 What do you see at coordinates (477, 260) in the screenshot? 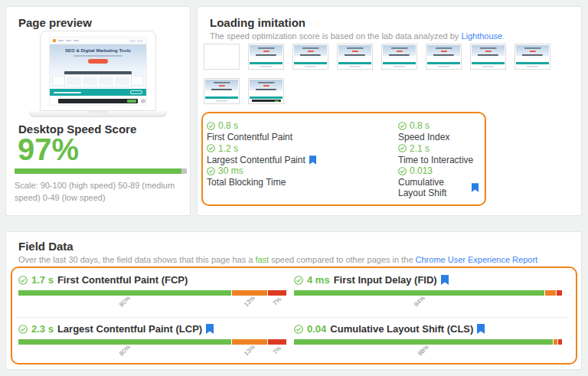
I see `crux-report-link: Chrome User Experience Report` at bounding box center [477, 260].